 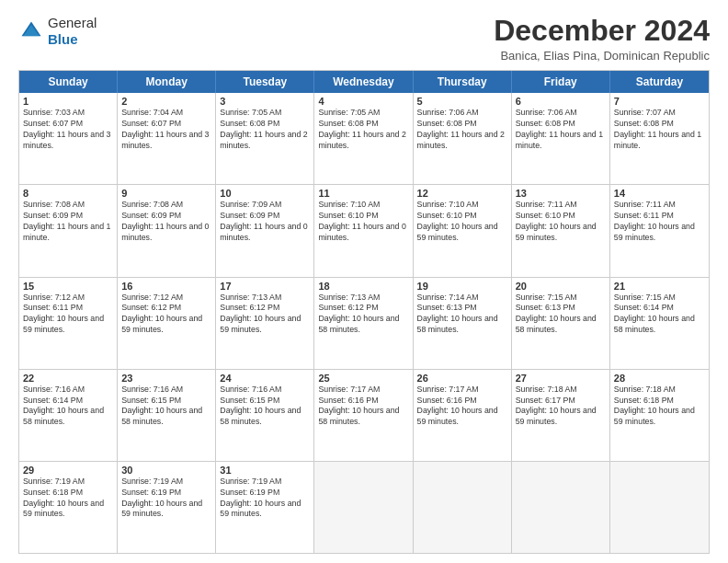 I want to click on day-cell-18: 18Sunrise: 7:13 AMSunset: 6:12 PMDayligh…, so click(x=364, y=324).